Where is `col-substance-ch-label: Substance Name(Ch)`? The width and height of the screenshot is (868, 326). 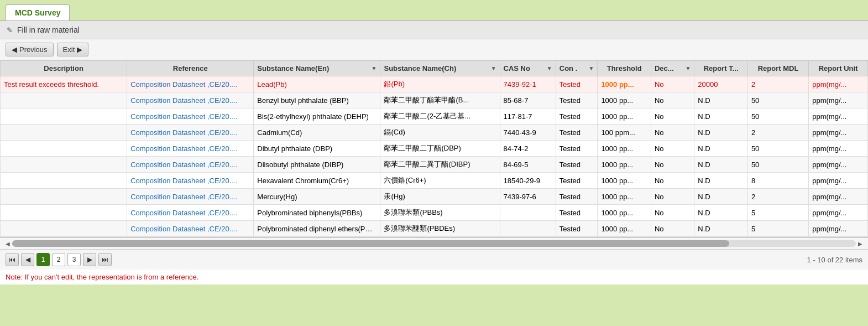
col-substance-ch-label: Substance Name(Ch) is located at coordinates (420, 69).